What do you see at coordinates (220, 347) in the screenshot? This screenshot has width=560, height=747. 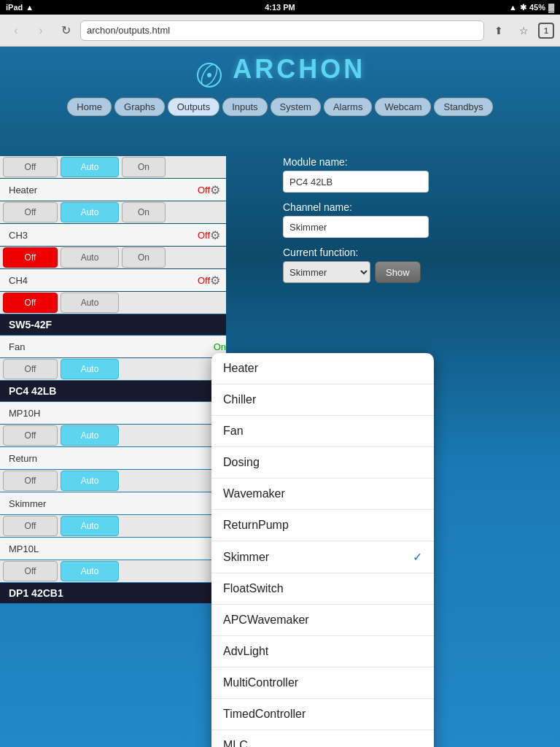 I see `fan-status: On` at bounding box center [220, 347].